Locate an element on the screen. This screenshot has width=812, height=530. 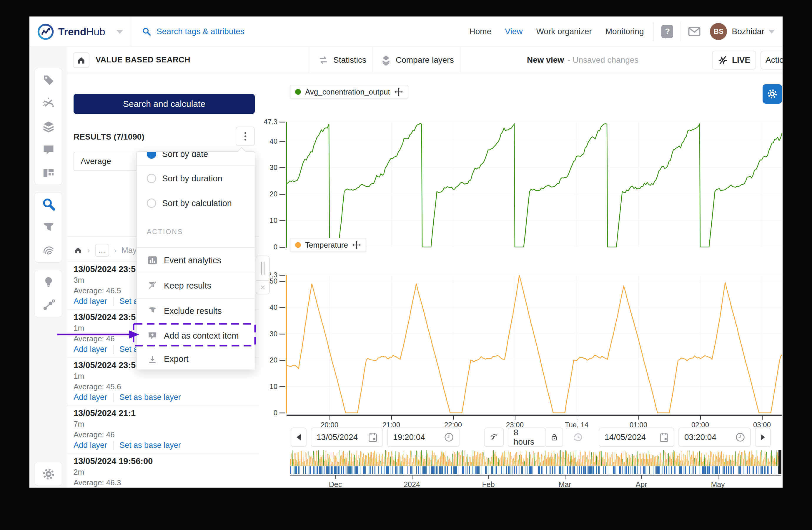
minimap-result-bars is located at coordinates (536, 470).